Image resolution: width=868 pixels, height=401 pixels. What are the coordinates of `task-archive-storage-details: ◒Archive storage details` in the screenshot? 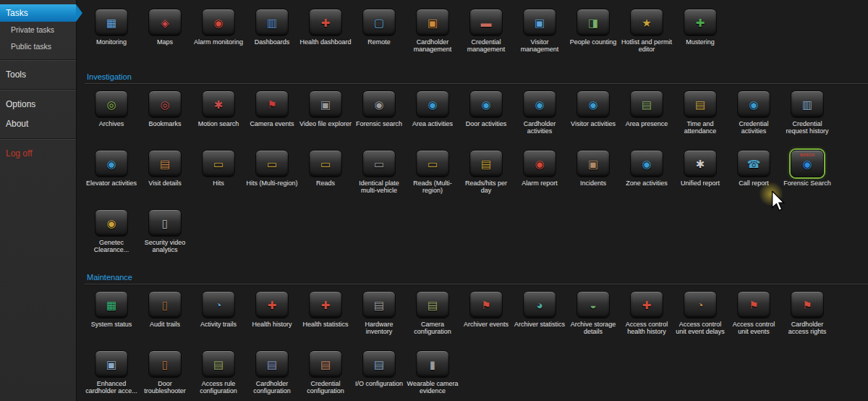 It's located at (593, 318).